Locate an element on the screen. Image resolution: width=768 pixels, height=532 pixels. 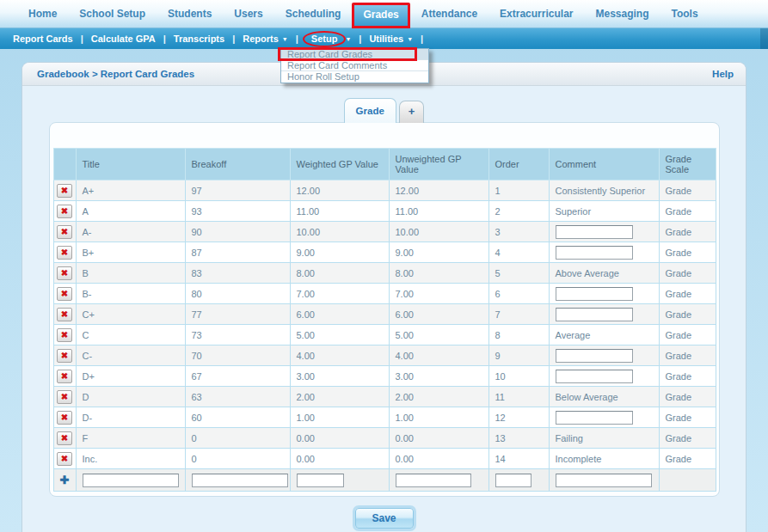
column-header-title: Title is located at coordinates (131, 165).